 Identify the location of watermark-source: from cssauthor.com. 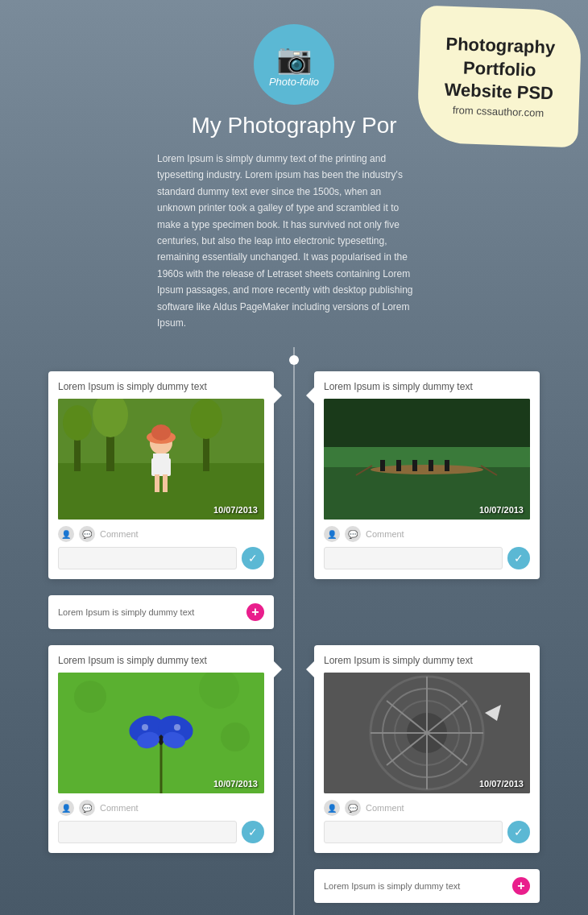
(499, 111).